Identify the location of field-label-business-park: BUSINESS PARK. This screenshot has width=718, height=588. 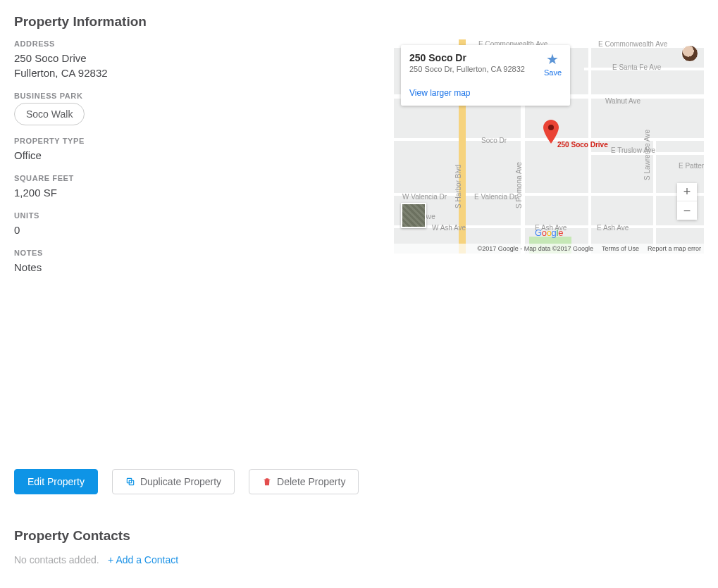
(196, 96).